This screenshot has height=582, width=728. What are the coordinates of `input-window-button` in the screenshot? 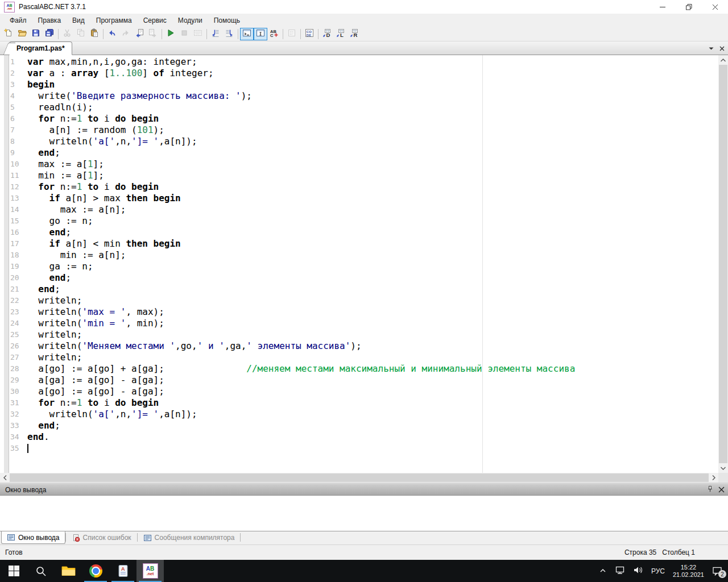 It's located at (198, 34).